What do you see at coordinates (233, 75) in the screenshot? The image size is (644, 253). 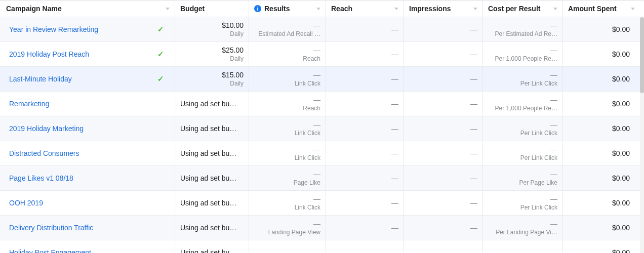 I see `budget-value: $15.00` at bounding box center [233, 75].